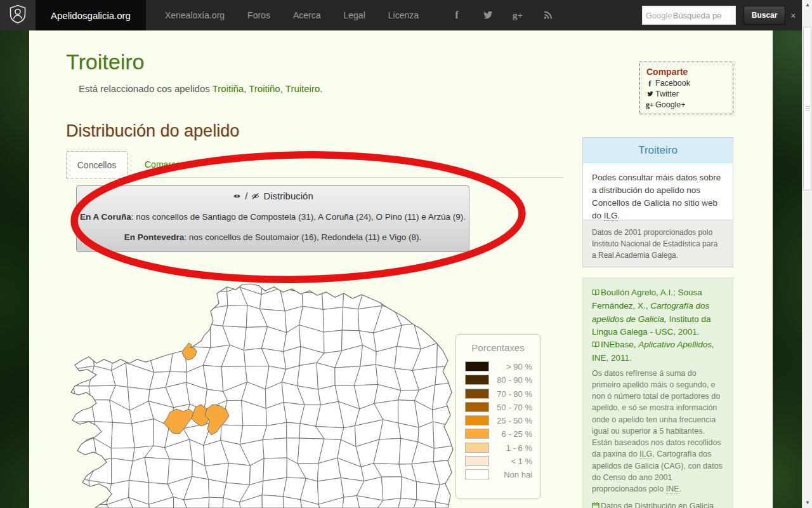  What do you see at coordinates (354, 15) in the screenshot?
I see `nav-item-legal: Legal` at bounding box center [354, 15].